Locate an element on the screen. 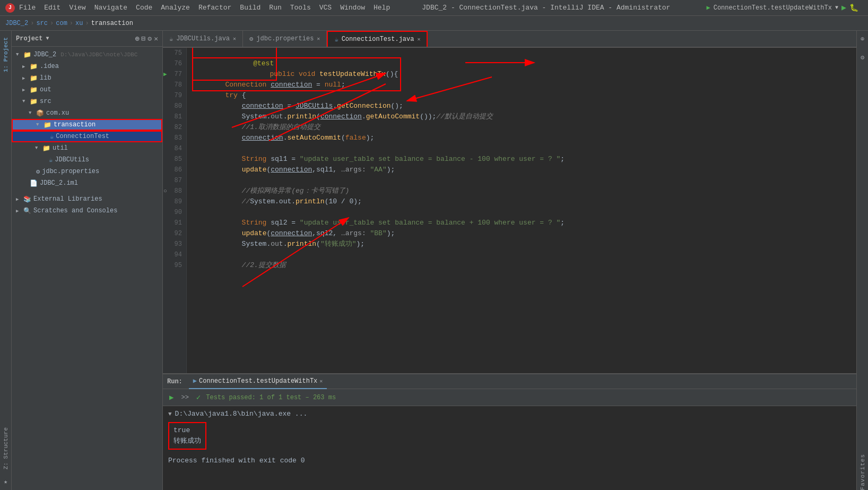 This screenshot has height=490, width=868. debug-button-top: 🐛 is located at coordinates (854, 7).